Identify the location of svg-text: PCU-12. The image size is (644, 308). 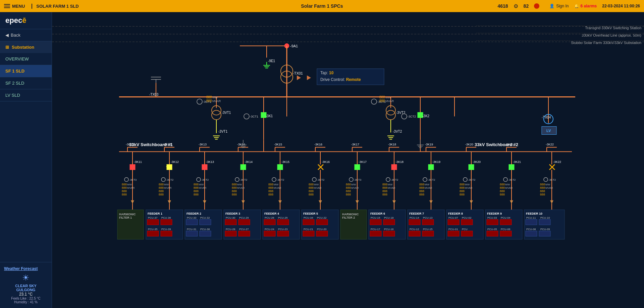
(415, 229).